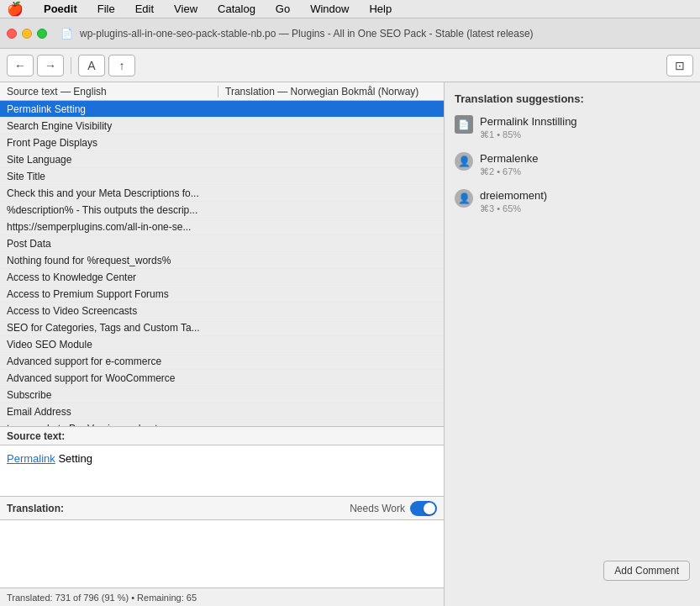 This screenshot has height=606, width=700. Describe the element at coordinates (31, 459) in the screenshot. I see `source-text-highlighted: Permalink` at that location.